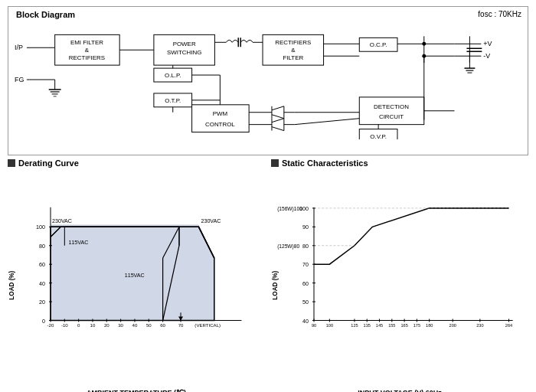  I want to click on detection-label2: CIRCUIT, so click(391, 116).